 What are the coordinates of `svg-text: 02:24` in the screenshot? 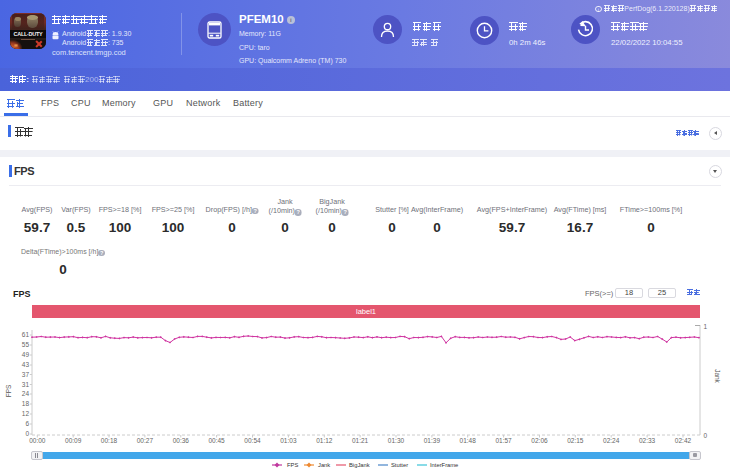 It's located at (612, 440).